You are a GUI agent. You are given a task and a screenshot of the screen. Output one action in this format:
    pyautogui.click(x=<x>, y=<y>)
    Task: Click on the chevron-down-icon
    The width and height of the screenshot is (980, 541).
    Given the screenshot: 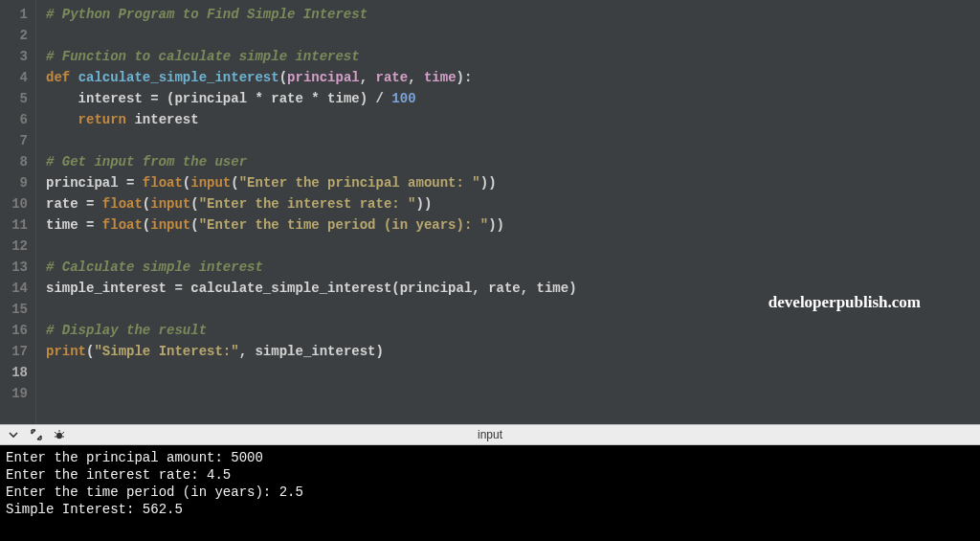 What is the action you would take?
    pyautogui.click(x=13, y=435)
    